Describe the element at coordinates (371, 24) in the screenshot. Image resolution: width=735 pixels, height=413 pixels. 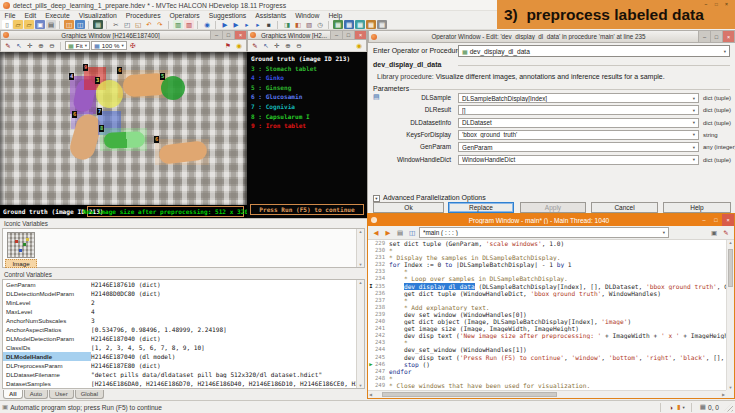
I see `measure-assistant-icon: ▦` at that location.